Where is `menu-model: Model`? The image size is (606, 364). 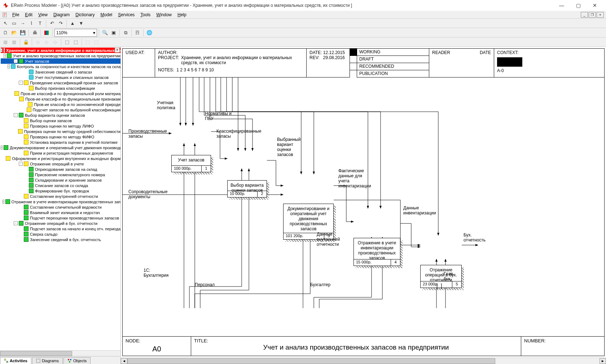
menu-model: Model is located at coordinates (107, 15).